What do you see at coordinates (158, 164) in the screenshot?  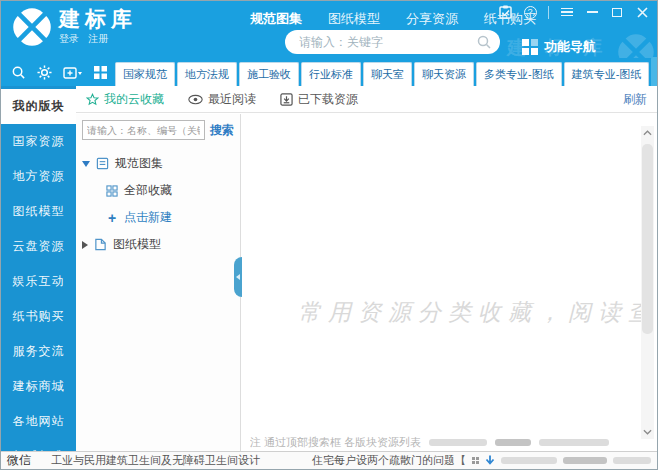 I see `tree-node-spec-atlas: 规范图集` at bounding box center [158, 164].